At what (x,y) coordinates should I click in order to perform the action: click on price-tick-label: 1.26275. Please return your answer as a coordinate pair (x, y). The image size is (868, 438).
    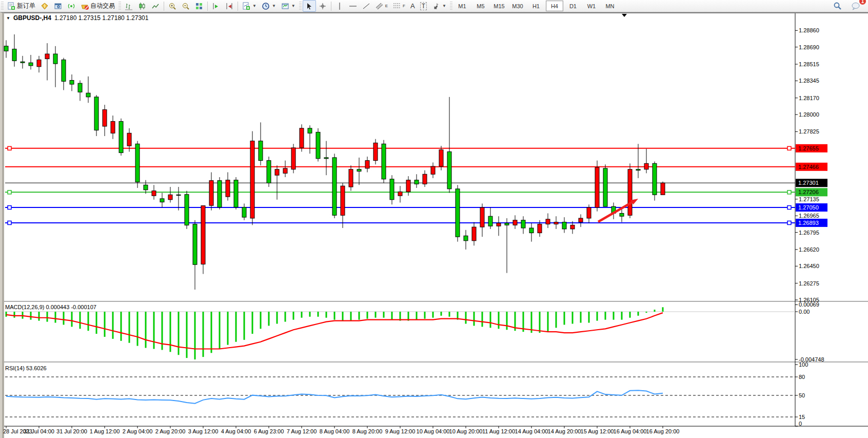
    Looking at the image, I should click on (809, 283).